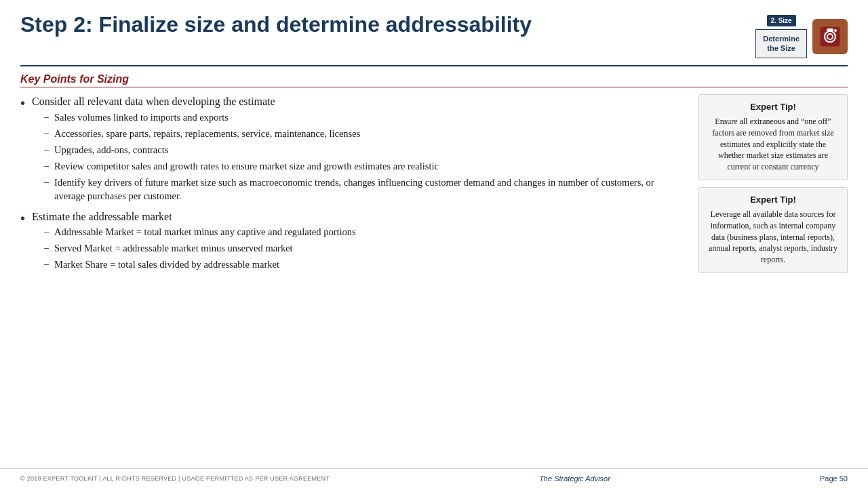 The height and width of the screenshot is (488, 868). I want to click on sub-text-1-3: Upgrades, add-ons, contracts, so click(111, 150).